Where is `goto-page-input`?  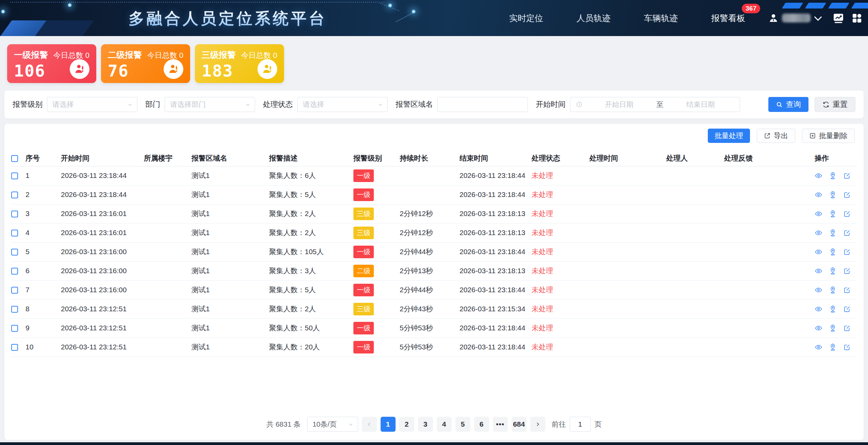 goto-page-input is located at coordinates (580, 424).